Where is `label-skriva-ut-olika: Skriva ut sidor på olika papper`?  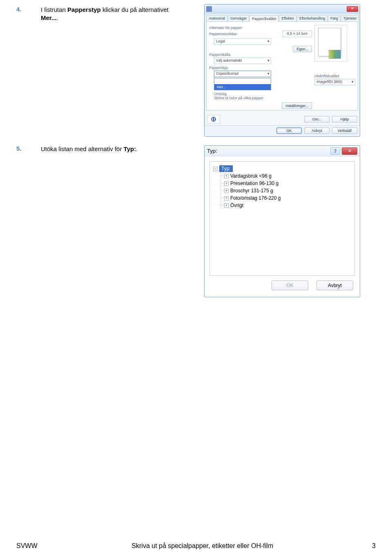
label-skriva-ut-olika: Skriva ut sidor på olika papper is located at coordinates (263, 98).